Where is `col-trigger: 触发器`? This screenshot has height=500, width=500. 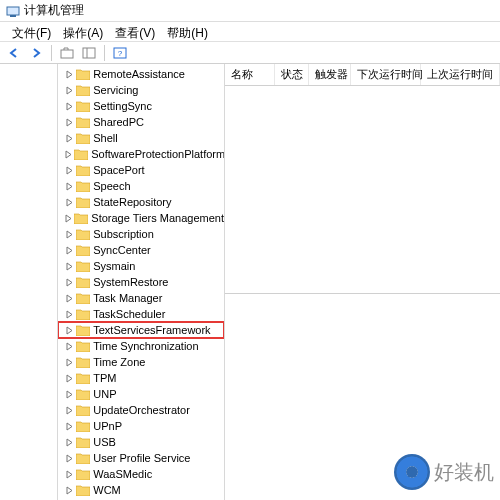 col-trigger: 触发器 is located at coordinates (330, 74).